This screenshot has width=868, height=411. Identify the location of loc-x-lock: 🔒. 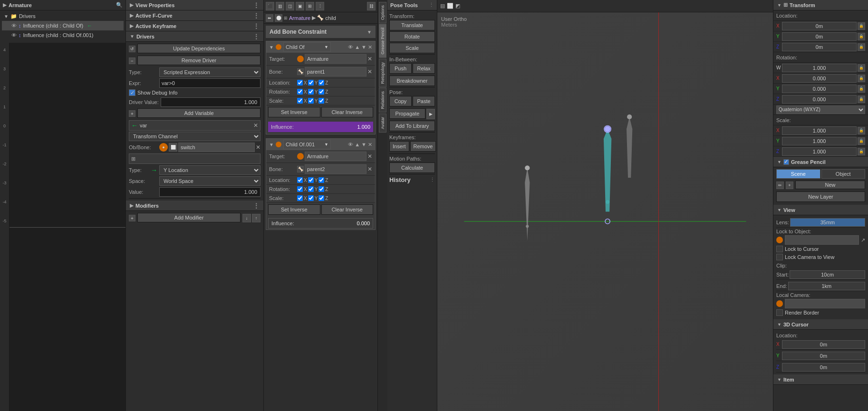
(861, 26).